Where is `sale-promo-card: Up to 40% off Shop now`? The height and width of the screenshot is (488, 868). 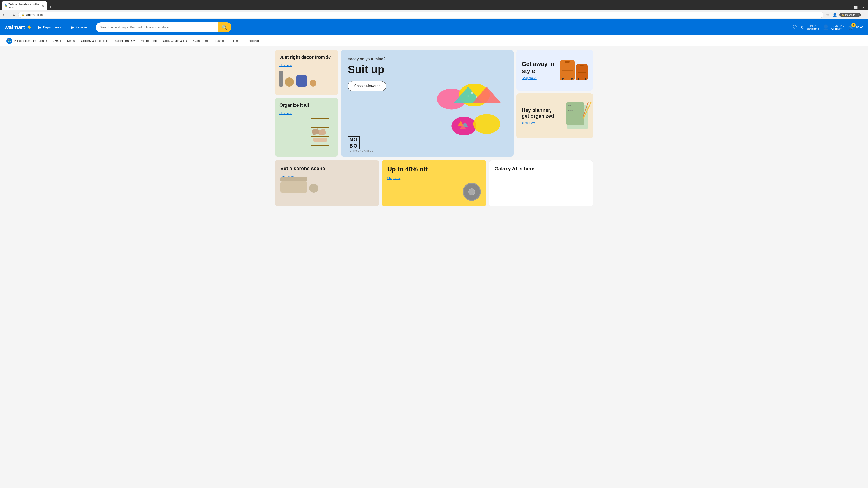
sale-promo-card: Up to 40% off Shop now is located at coordinates (434, 183).